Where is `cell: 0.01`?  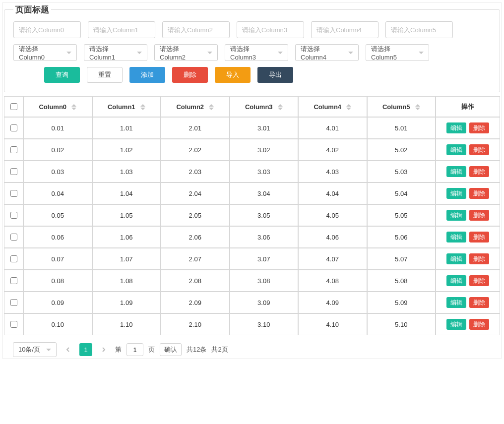
cell: 0.01 is located at coordinates (58, 128).